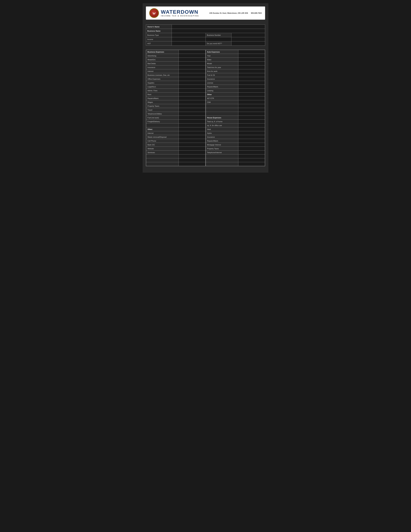 Image resolution: width=411 pixels, height=532 pixels. I want to click on mortgage-label: Mortgage Interest, so click(222, 145).